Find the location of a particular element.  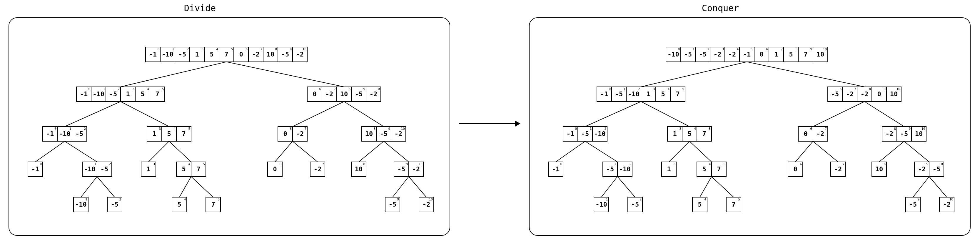

array-node: 75 is located at coordinates (733, 205).